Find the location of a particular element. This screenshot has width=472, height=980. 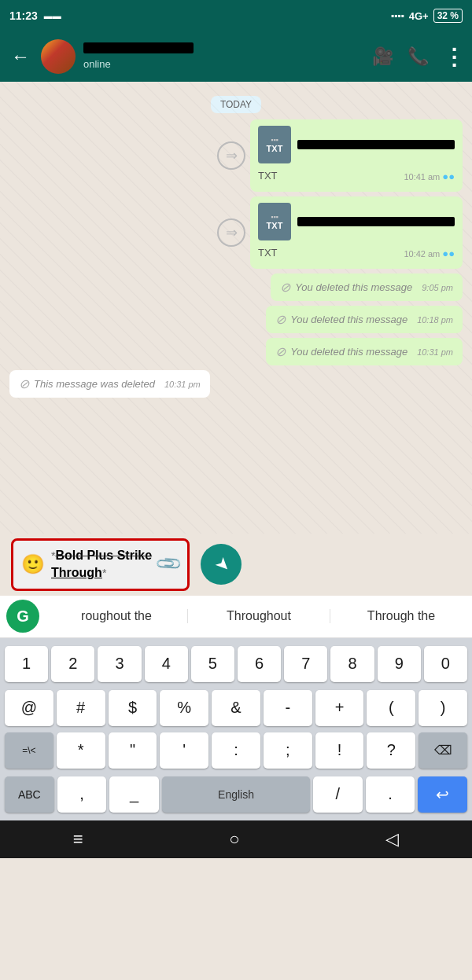

key-0: 0 is located at coordinates (445, 664).